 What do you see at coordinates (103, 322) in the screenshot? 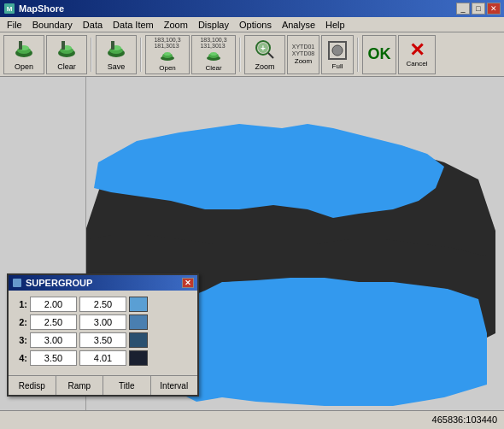
I see `row2-val2` at bounding box center [103, 322].